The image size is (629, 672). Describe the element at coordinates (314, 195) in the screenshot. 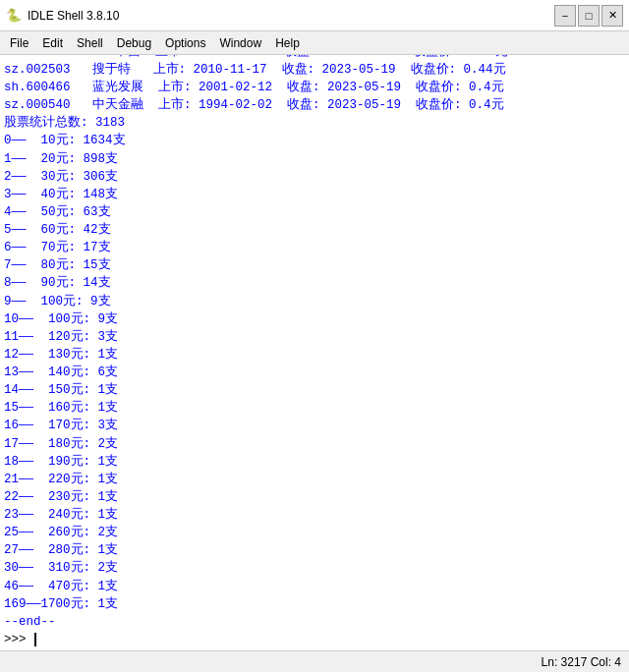

I see `shell-line: 3—— 40元: 148支` at that location.